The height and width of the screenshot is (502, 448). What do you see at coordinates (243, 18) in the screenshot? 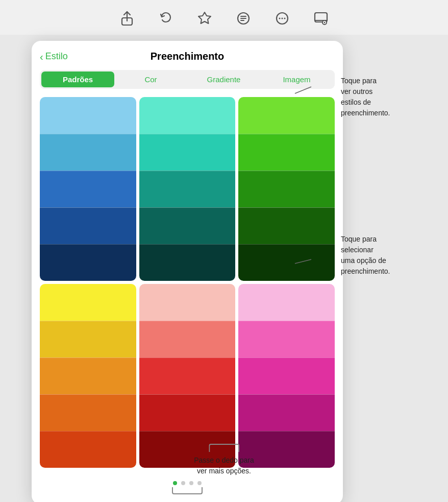
I see `comment-icon` at bounding box center [243, 18].